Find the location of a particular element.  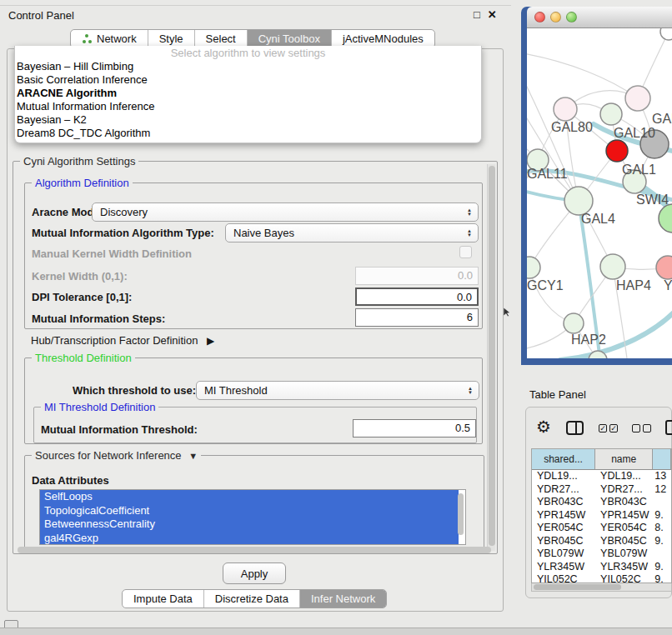

select-columns-checked-icon: ✓✓ is located at coordinates (609, 428).